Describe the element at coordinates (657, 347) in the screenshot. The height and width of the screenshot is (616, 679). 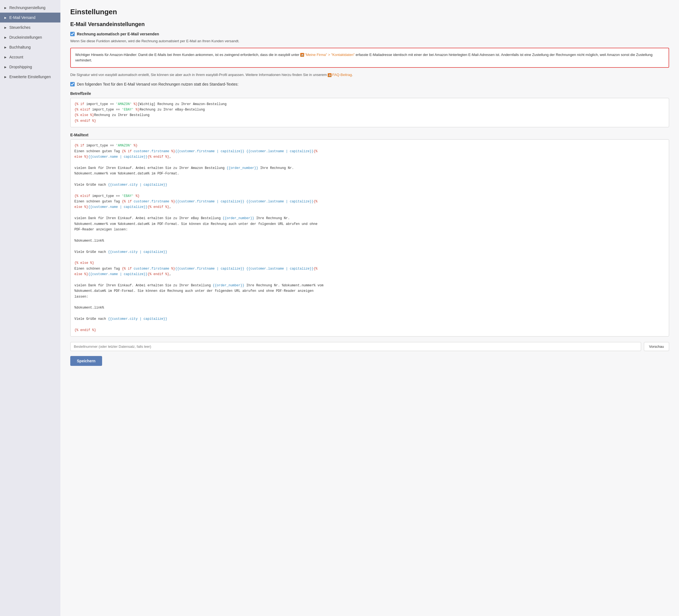
I see `preview-button: Vorschau` at that location.